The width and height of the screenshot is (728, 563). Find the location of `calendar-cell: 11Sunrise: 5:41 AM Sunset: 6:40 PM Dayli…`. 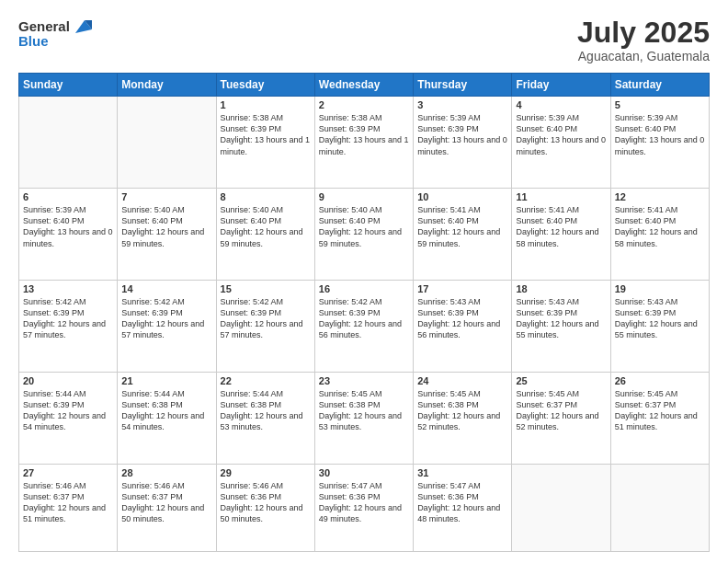

calendar-cell: 11Sunrise: 5:41 AM Sunset: 6:40 PM Dayli… is located at coordinates (561, 235).